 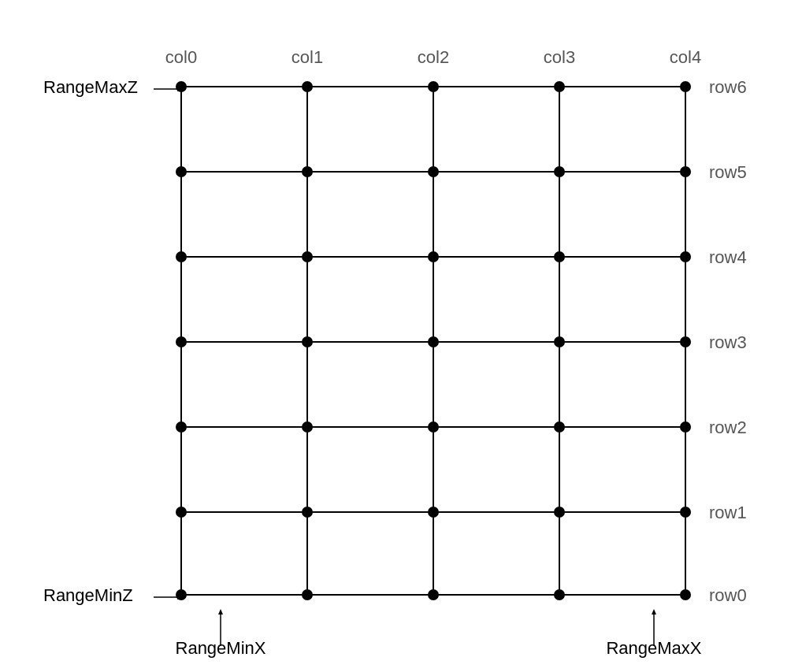 I want to click on row-label-1: row1, so click(x=728, y=512).